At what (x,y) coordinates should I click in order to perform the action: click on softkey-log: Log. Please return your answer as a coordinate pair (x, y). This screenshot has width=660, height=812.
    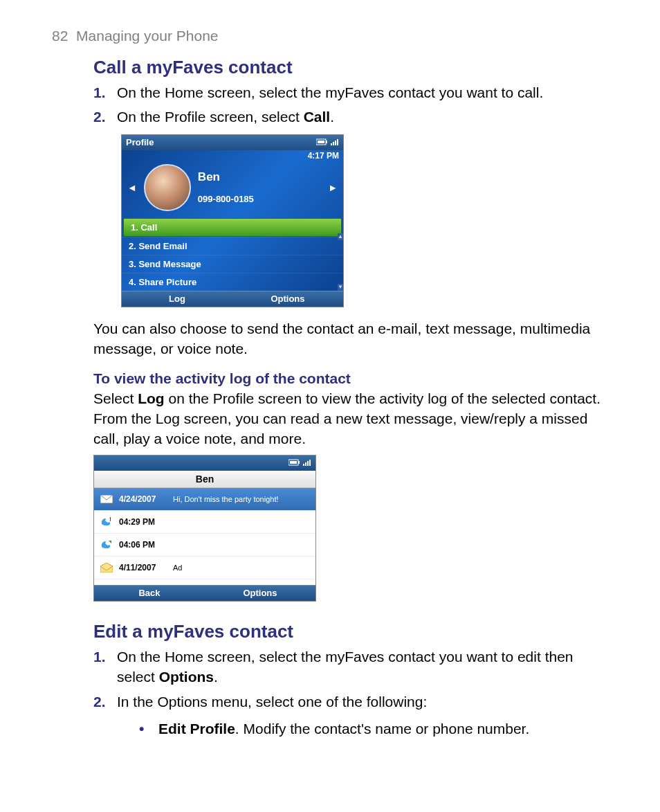
    Looking at the image, I should click on (177, 299).